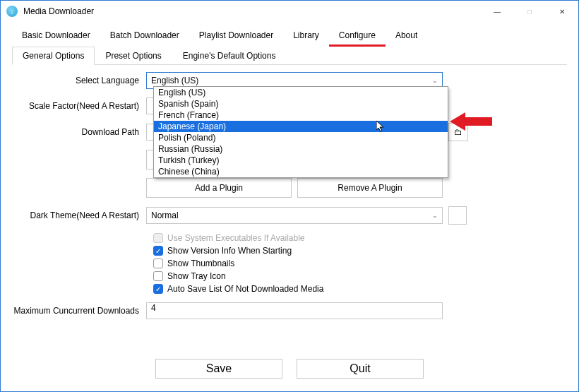  What do you see at coordinates (530, 11) in the screenshot?
I see `window-controls: — □ ✕` at bounding box center [530, 11].